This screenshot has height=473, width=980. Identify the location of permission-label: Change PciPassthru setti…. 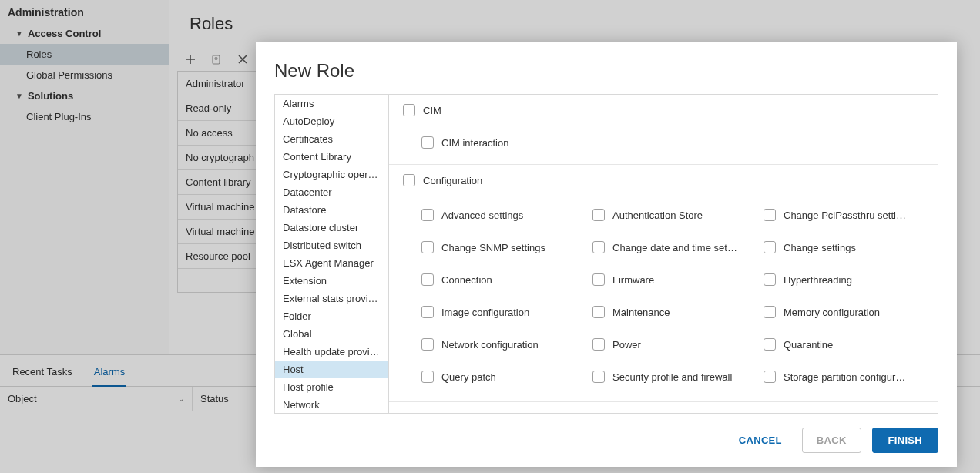
(844, 216).